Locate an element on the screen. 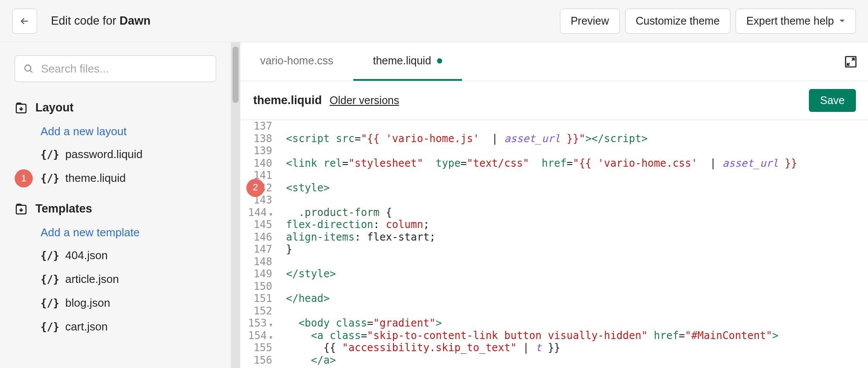 The height and width of the screenshot is (368, 868). code-line: flex-direction: column; is located at coordinates (577, 225).